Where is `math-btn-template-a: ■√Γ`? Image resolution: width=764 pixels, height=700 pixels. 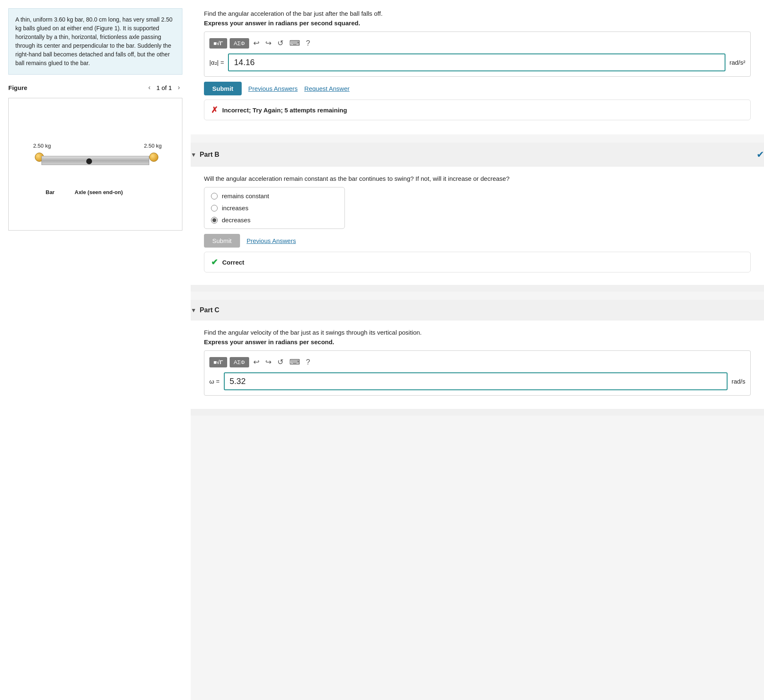
math-btn-template-a: ■√Γ is located at coordinates (218, 43).